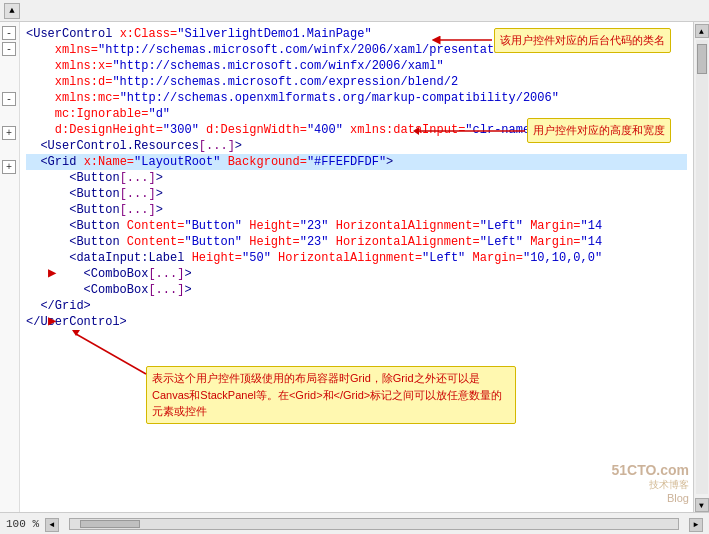  I want to click on bottom-bar: 100 % ◄ ►, so click(354, 523).